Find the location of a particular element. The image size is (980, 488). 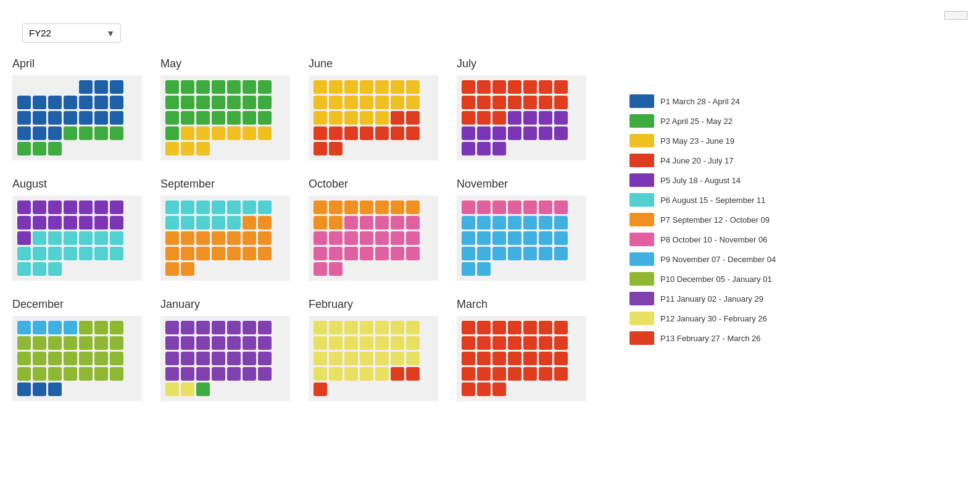

month-block-january: January is located at coordinates (225, 349).